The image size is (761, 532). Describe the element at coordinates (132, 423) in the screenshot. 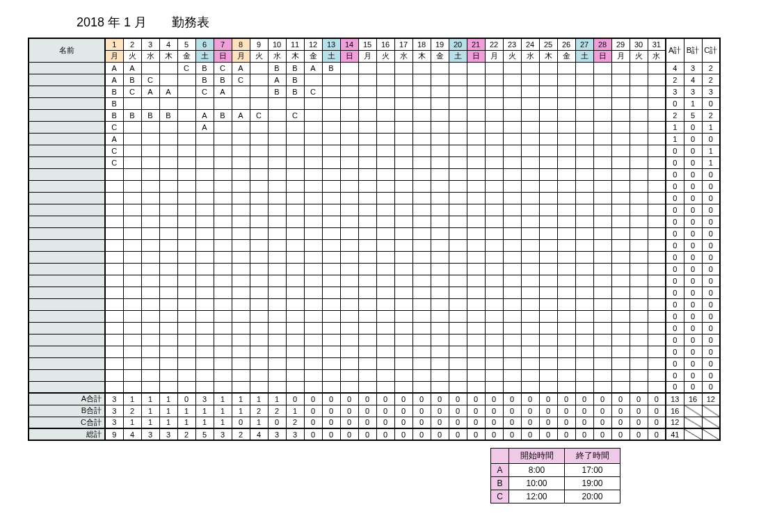

I see `total-cell: 1` at that location.